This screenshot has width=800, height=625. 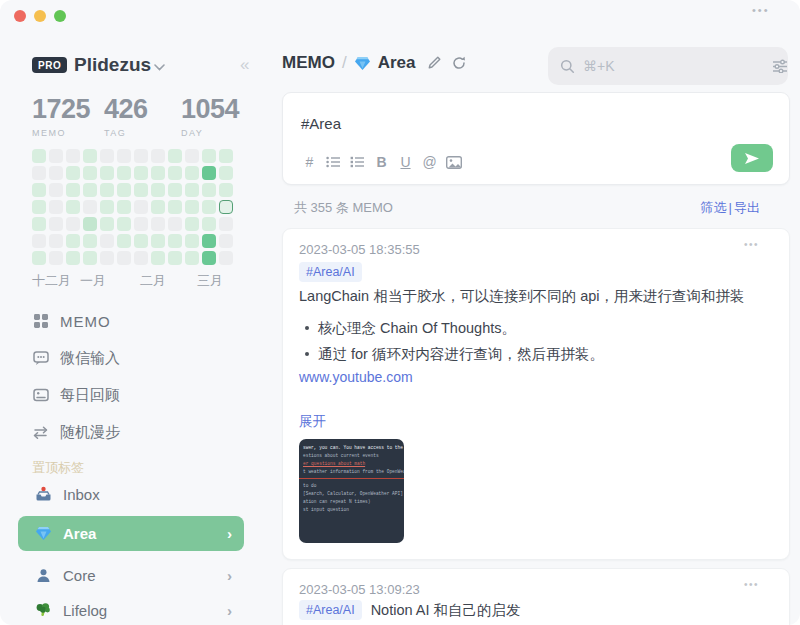 What do you see at coordinates (536, 138) in the screenshot?
I see `memo-editor: #Area # B U @` at bounding box center [536, 138].